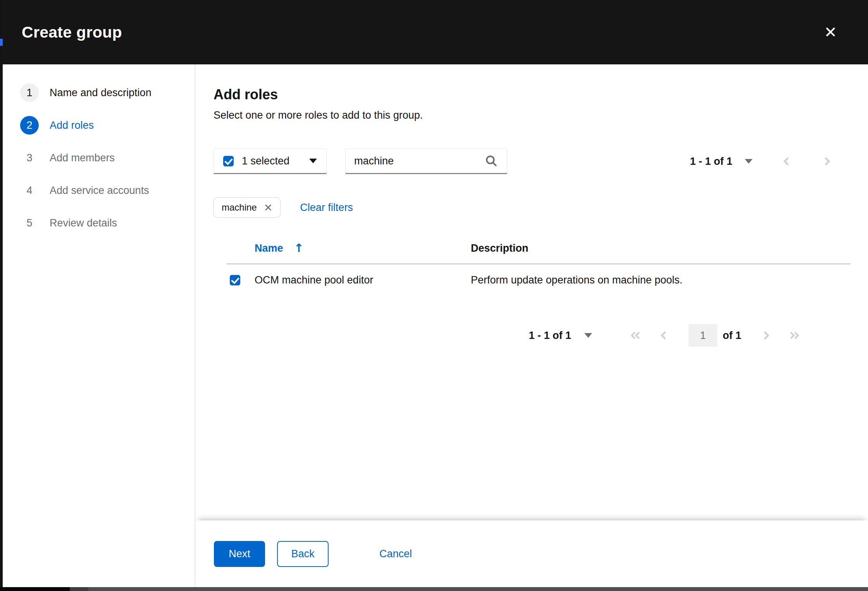  I want to click on step-5-label: Review details, so click(83, 223).